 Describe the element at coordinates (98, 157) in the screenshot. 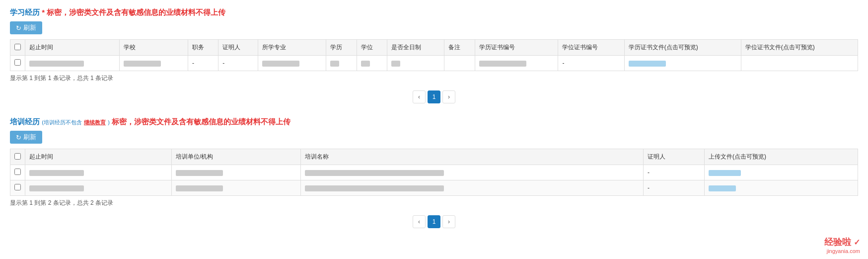

I see `col2-time: 起止时间` at that location.